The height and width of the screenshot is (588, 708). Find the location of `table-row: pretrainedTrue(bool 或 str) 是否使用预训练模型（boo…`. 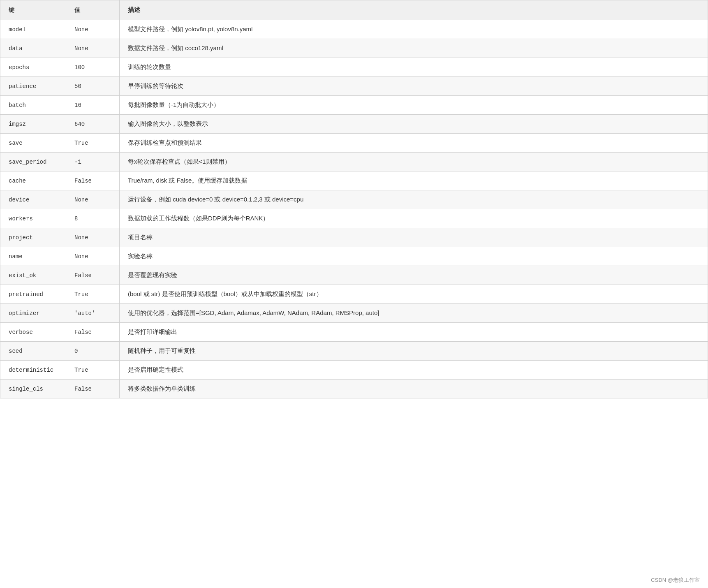

table-row: pretrainedTrue(bool 或 str) 是否使用预训练模型（boo… is located at coordinates (354, 294).